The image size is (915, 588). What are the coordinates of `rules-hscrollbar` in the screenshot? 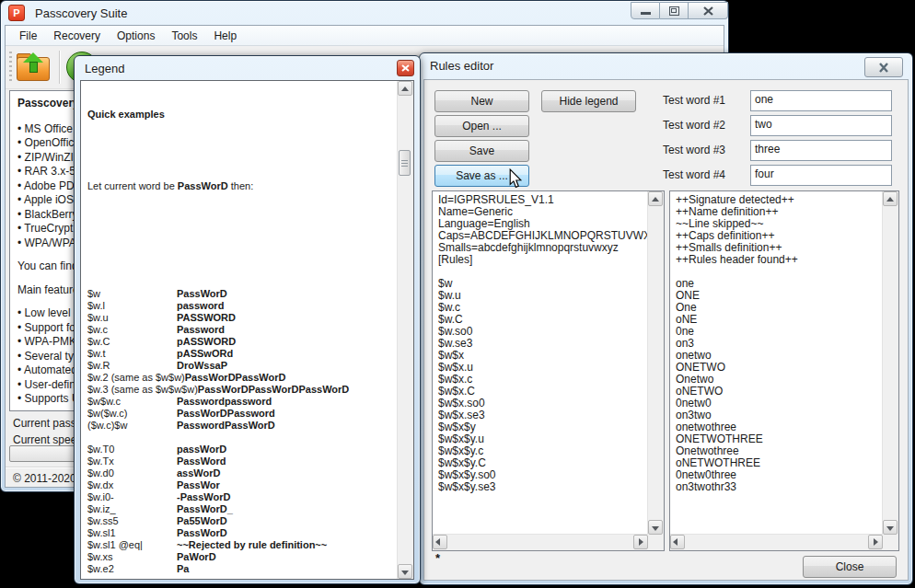 It's located at (540, 542).